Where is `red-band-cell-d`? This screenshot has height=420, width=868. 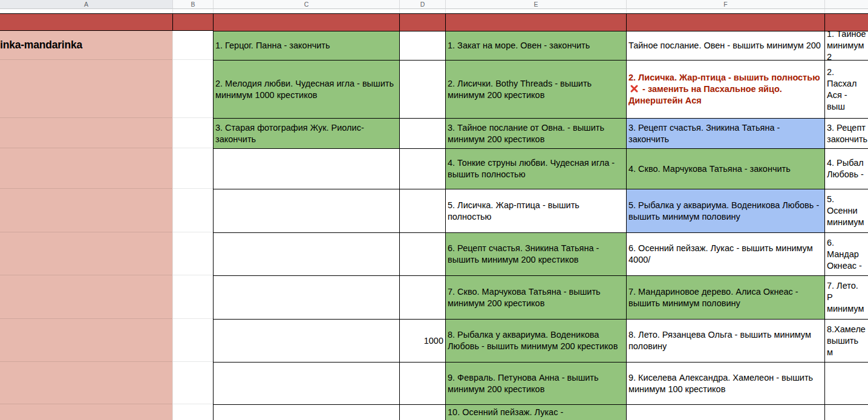
red-band-cell-d is located at coordinates (422, 22).